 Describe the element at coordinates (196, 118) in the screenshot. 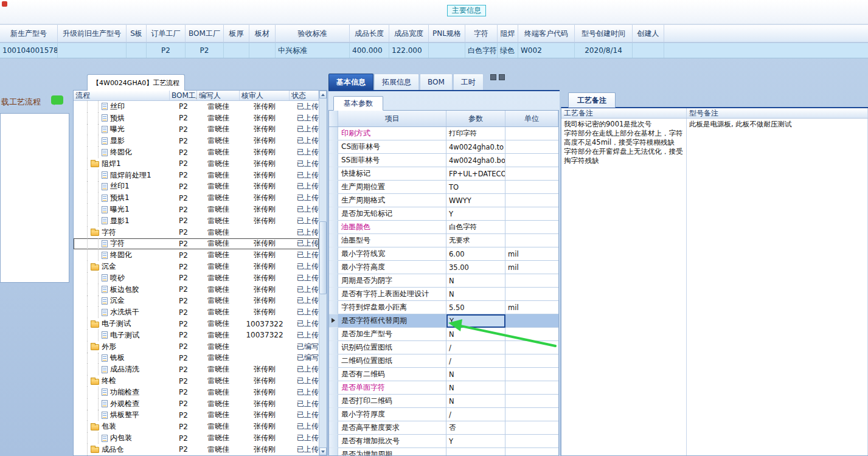

I see `tree-row: 预烘P2雷晓佳张传刚已上传` at that location.